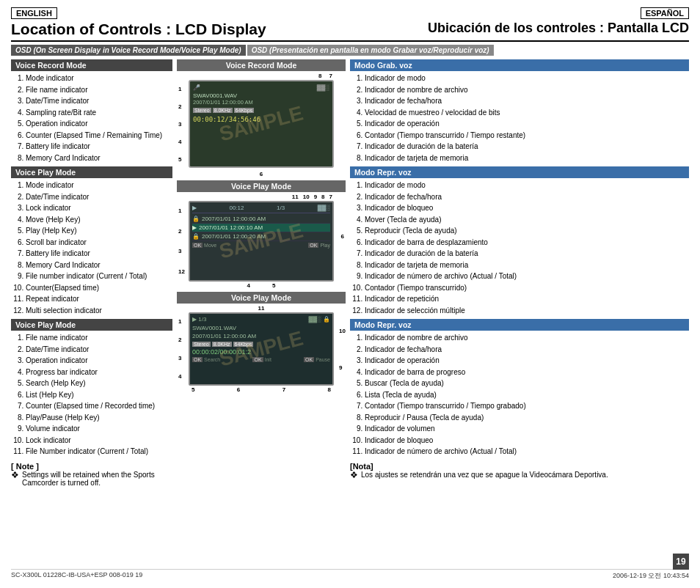 The height and width of the screenshot is (588, 700). Describe the element at coordinates (193, 390) in the screenshot. I see `screen3-bn-5: 5` at that location.